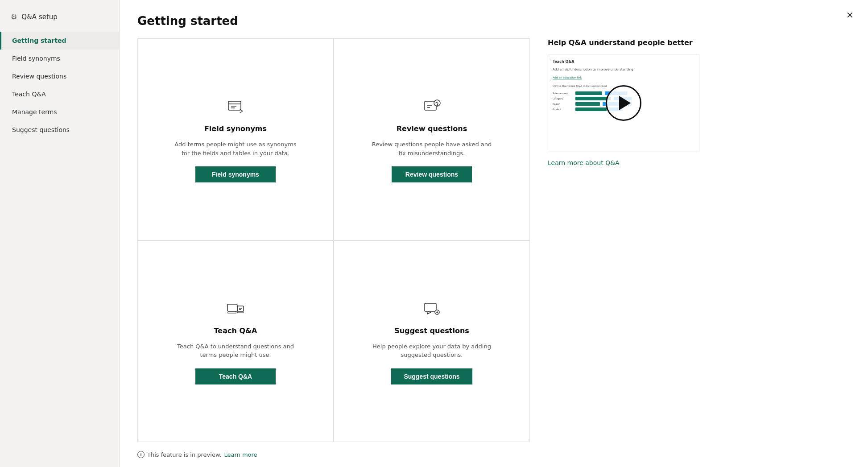  I want to click on sidebar-item-getting-started: Getting started, so click(60, 41).